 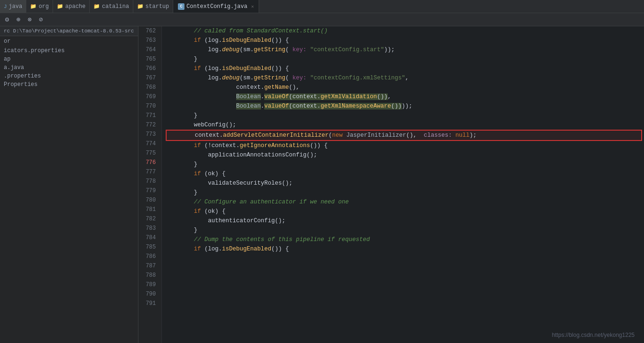 I want to click on code-line-767: if (log.isDebugEnabled()) {, so click(x=405, y=69).